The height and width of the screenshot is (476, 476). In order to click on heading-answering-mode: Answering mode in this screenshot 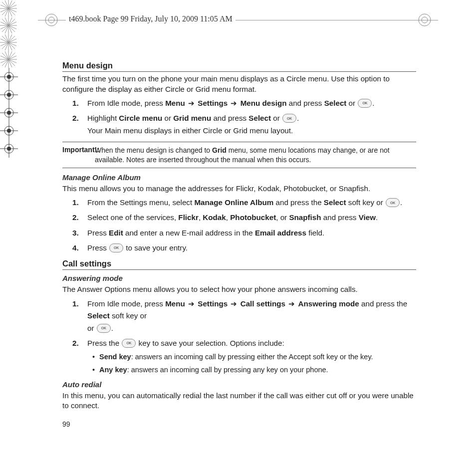, I will do `click(239, 278)`.